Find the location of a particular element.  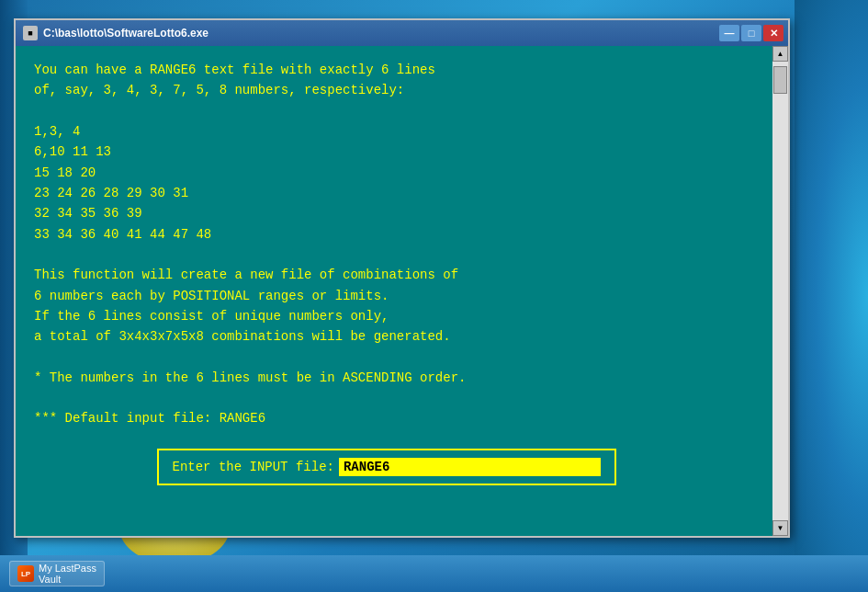

input-label: Enter the INPUT file: is located at coordinates (254, 467).